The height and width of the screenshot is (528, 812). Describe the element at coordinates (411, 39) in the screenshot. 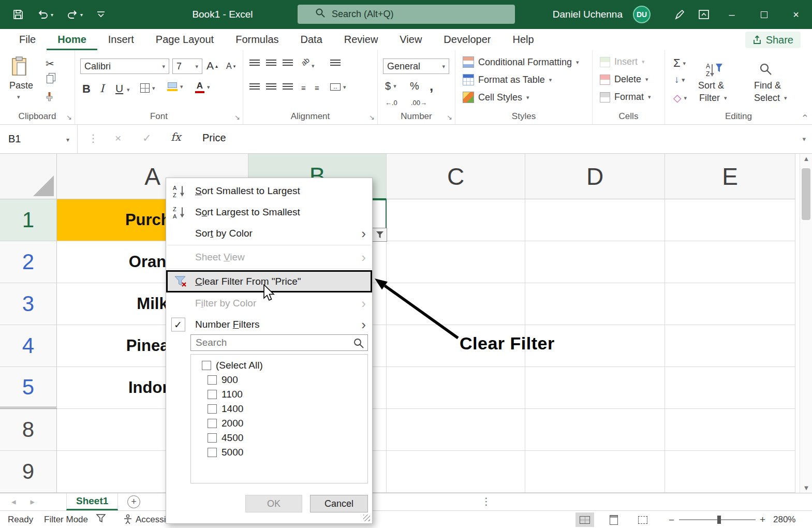

I see `tab-view: View` at that location.